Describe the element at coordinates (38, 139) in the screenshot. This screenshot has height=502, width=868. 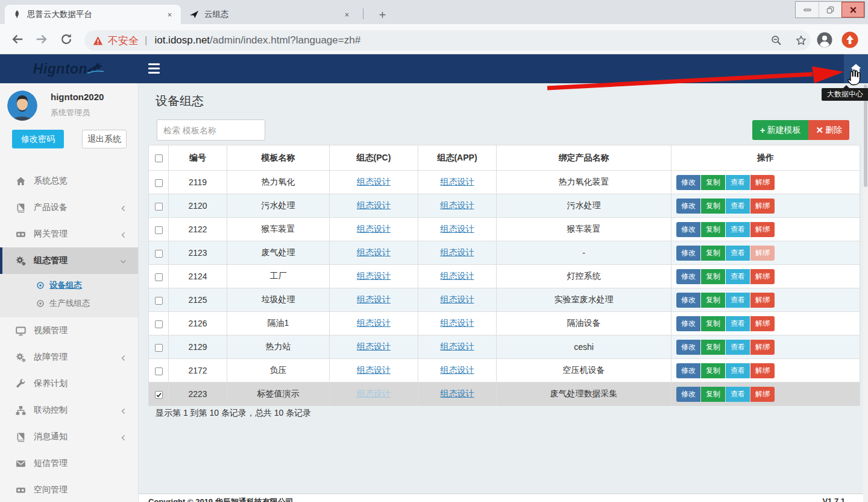
I see `change-password-button: 修改密码` at that location.